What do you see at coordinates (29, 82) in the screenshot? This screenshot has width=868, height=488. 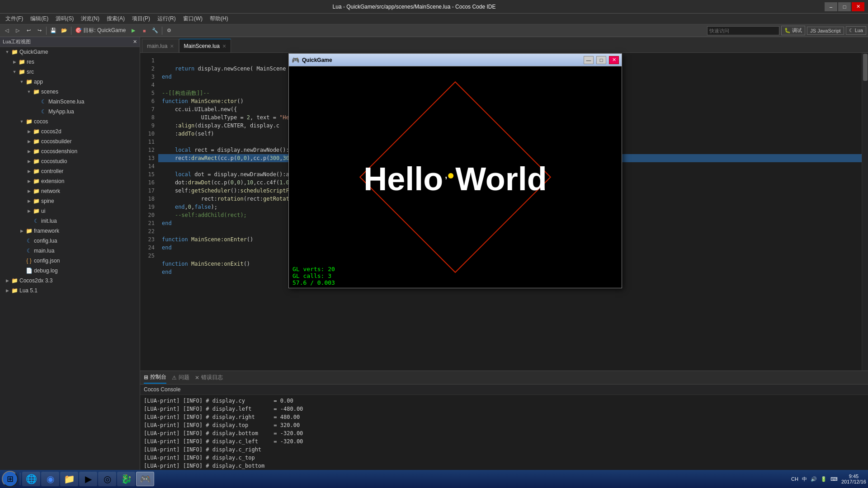 I see `folder-icon-app: 📁` at bounding box center [29, 82].